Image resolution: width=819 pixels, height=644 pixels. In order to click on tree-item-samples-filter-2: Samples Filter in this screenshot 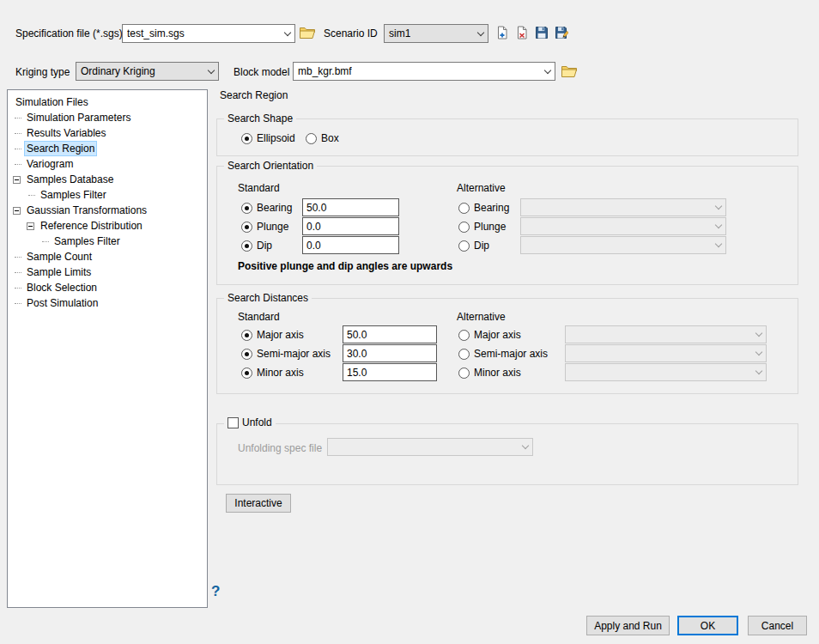, I will do `click(107, 241)`.